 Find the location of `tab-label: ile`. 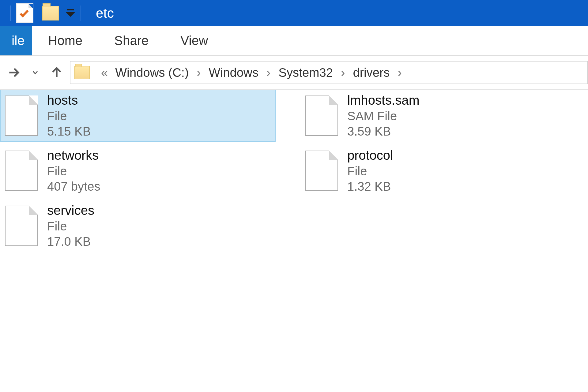

tab-label: ile is located at coordinates (18, 41).